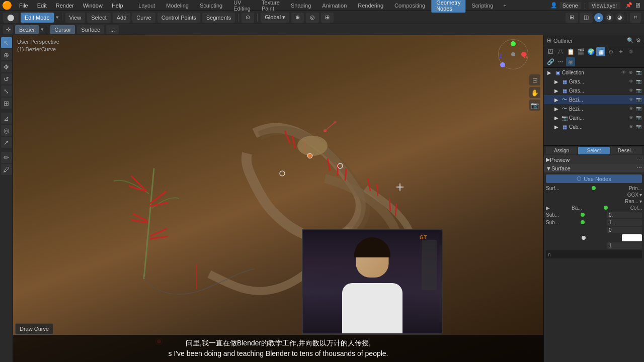 The width and height of the screenshot is (644, 362). What do you see at coordinates (631, 72) in the screenshot?
I see `collection-cursor-btn: ⊕` at bounding box center [631, 72].